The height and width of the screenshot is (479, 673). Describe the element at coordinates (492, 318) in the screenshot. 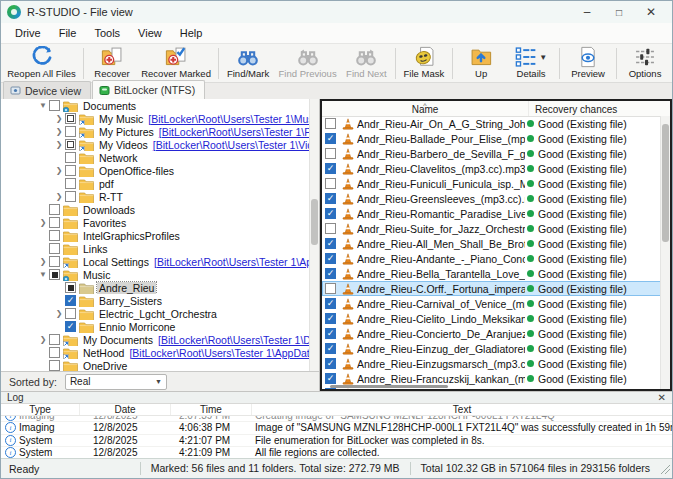

I see `file-row: ✓Andre_Rieu-Cielito_Lindo_Meksikanskaya_…` at that location.